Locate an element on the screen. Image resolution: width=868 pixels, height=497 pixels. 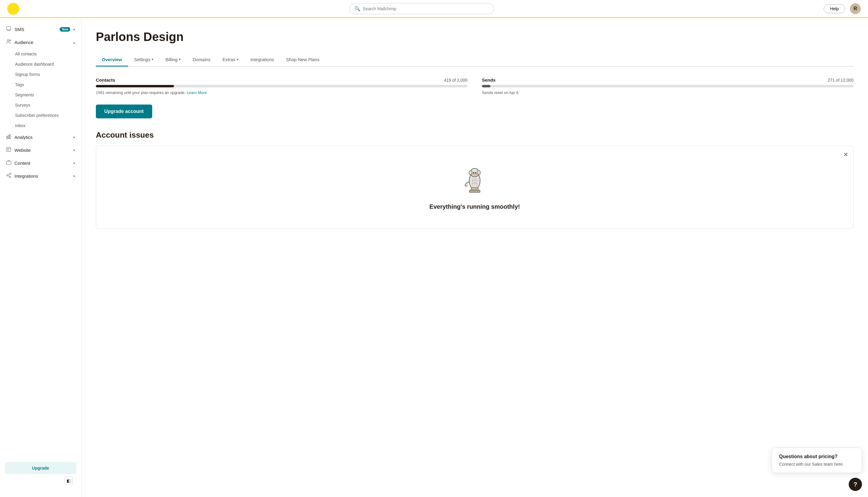
analytics-icon is located at coordinates (9, 137).